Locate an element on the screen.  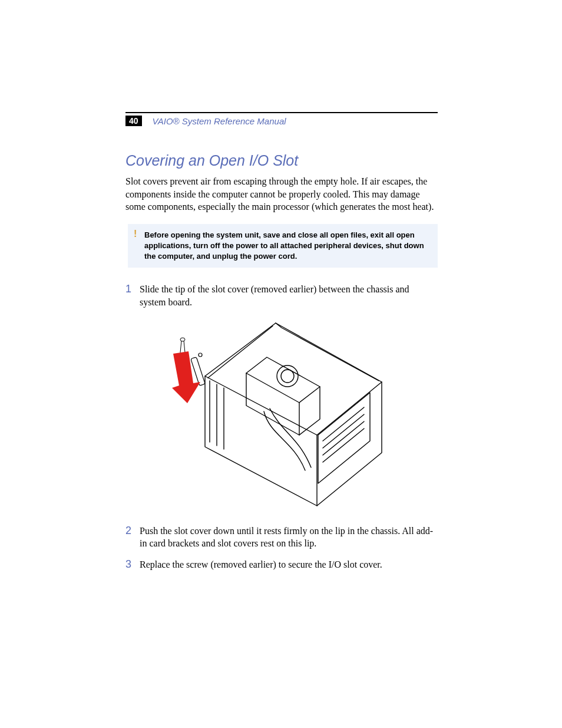
section-heading: Covering an Open I/O Slot is located at coordinates (282, 160).